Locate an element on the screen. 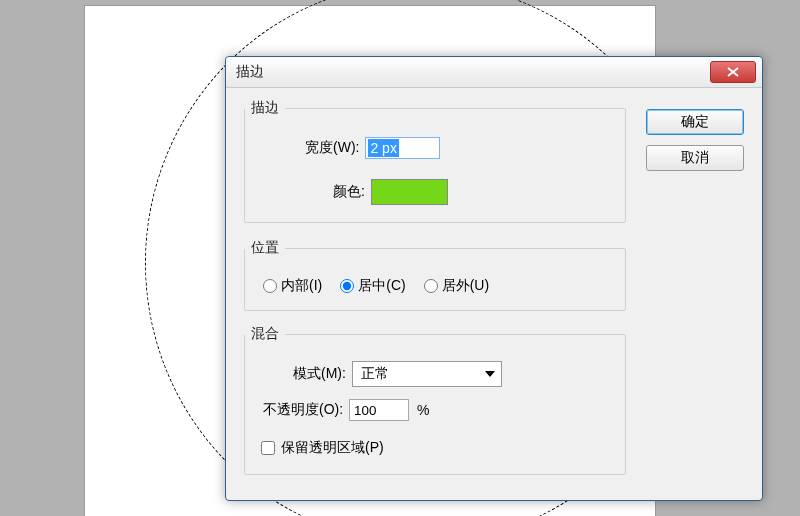 This screenshot has width=800, height=516. radio-center: 居中(C) is located at coordinates (372, 286).